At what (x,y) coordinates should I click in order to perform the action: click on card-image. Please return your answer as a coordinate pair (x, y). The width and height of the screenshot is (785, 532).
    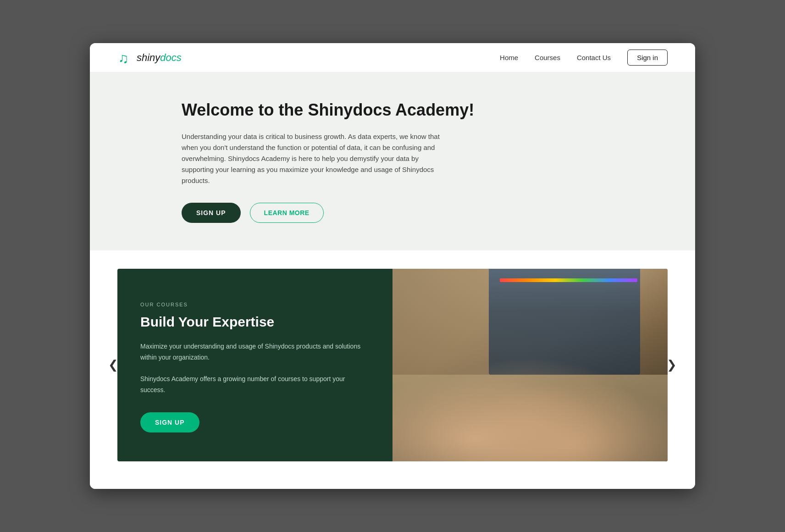
    Looking at the image, I should click on (530, 365).